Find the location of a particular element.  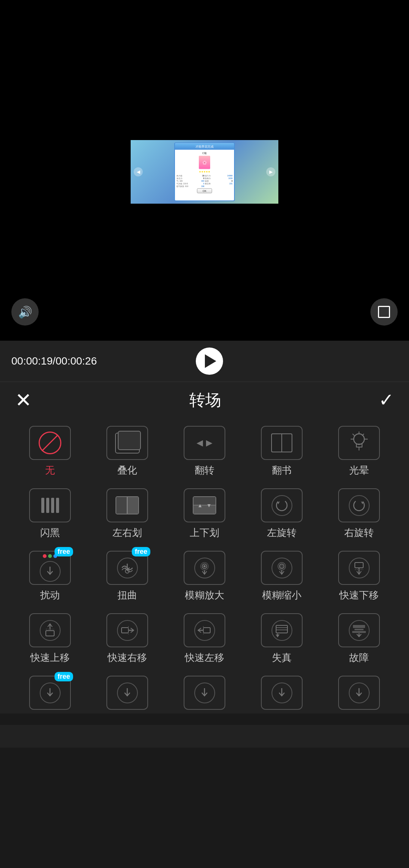

fast-left-icon-box is located at coordinates (204, 630).